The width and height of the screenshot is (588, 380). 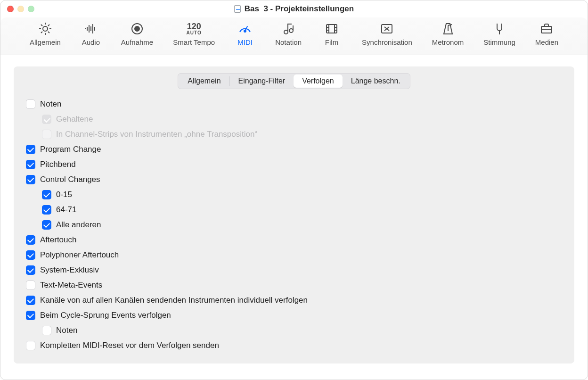 What do you see at coordinates (547, 34) in the screenshot?
I see `tab-medien: Medien` at bounding box center [547, 34].